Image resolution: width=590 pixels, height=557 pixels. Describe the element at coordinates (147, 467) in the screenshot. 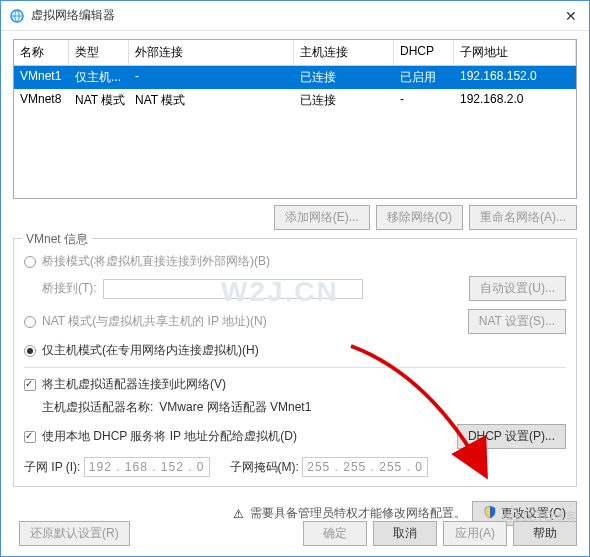

I see `subnet-ip-input: 192 . 168 . 152 . 0` at that location.